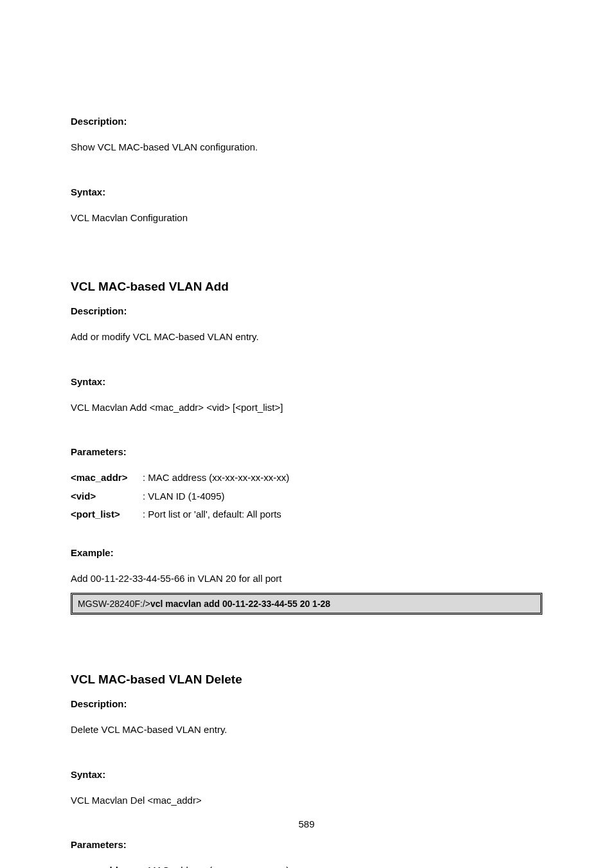 The width and height of the screenshot is (613, 868). What do you see at coordinates (306, 801) in the screenshot?
I see `syntax-text: VCL Macvlan Del <mac_addr>` at bounding box center [306, 801].